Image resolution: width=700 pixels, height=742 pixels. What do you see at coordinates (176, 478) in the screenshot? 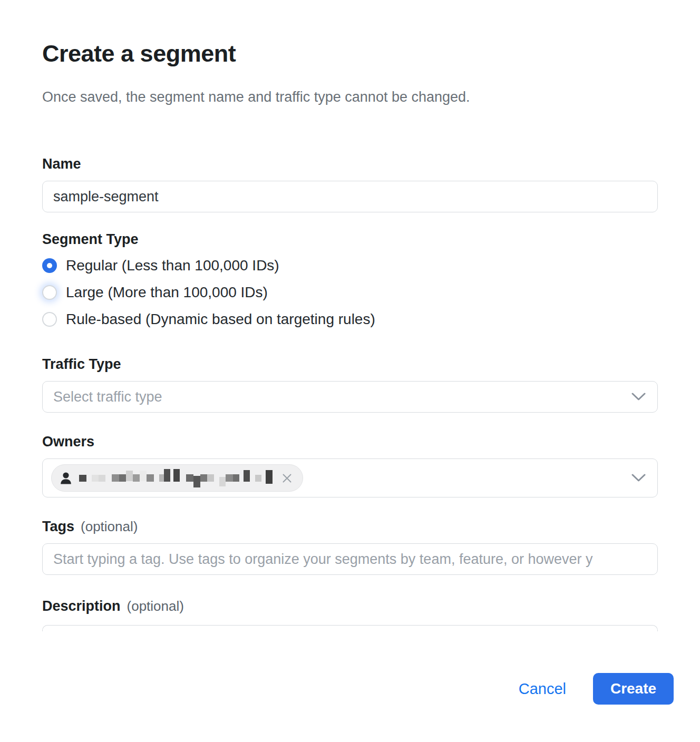
I see `redacted-owner-text` at bounding box center [176, 478].